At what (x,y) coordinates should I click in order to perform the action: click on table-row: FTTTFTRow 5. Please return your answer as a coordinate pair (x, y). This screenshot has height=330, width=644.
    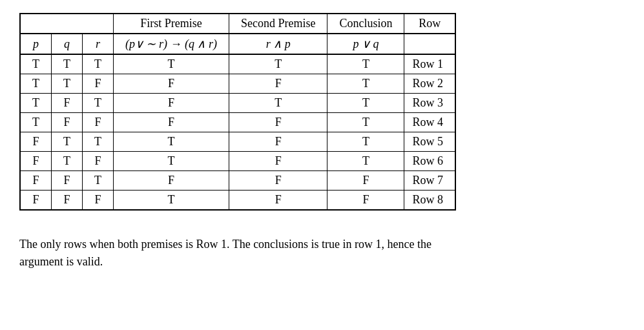
    Looking at the image, I should click on (238, 142).